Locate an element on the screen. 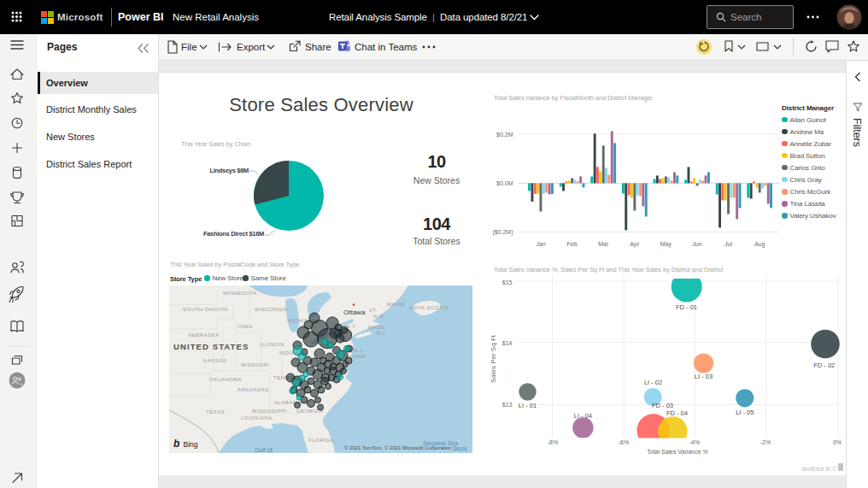 This screenshot has width=868, height=488. svg-text: TEXAS is located at coordinates (215, 412).